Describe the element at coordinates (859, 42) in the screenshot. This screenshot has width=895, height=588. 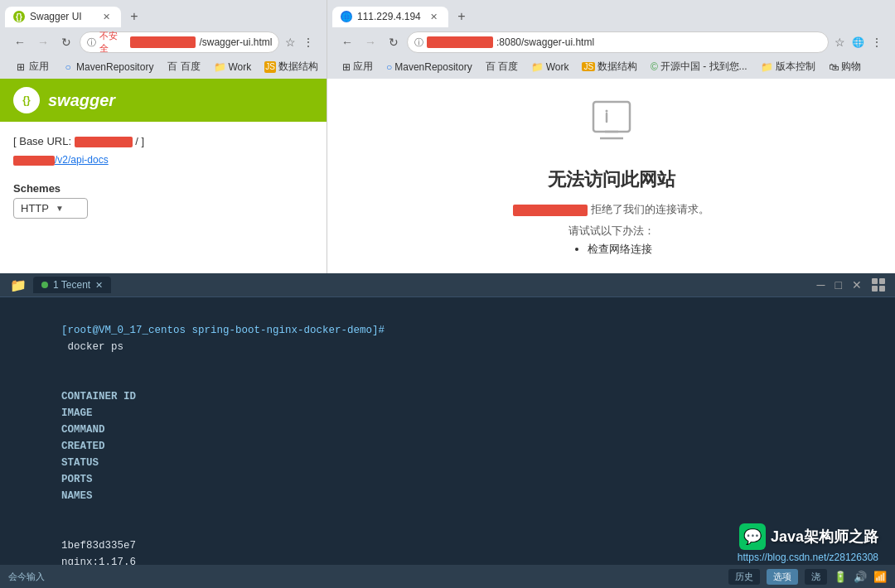
I see `right-translate: 🌐` at that location.